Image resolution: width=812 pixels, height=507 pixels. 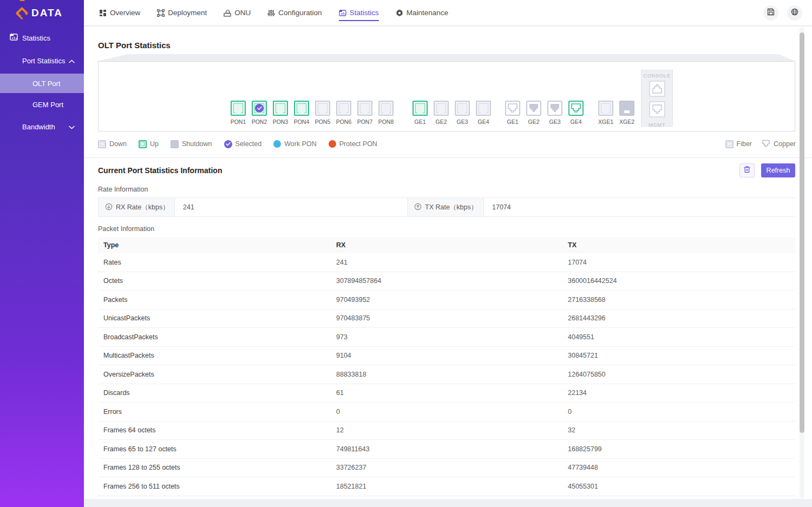 I want to click on cell-rx: 18521821, so click(x=447, y=486).